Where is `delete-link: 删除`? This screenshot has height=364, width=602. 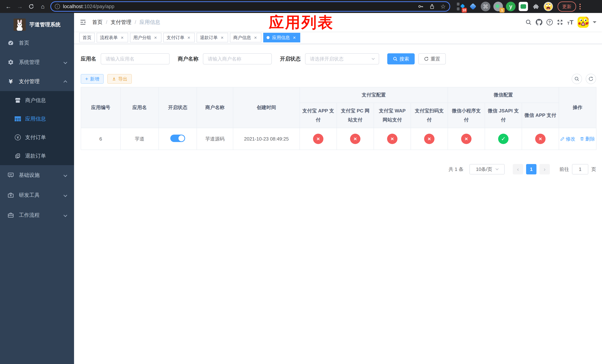
delete-link: 删除 is located at coordinates (587, 139).